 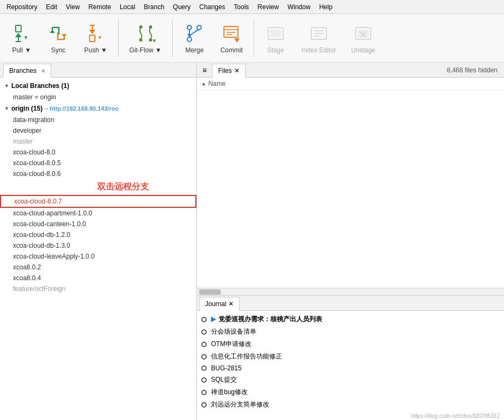 I want to click on merge-icon, so click(x=194, y=33).